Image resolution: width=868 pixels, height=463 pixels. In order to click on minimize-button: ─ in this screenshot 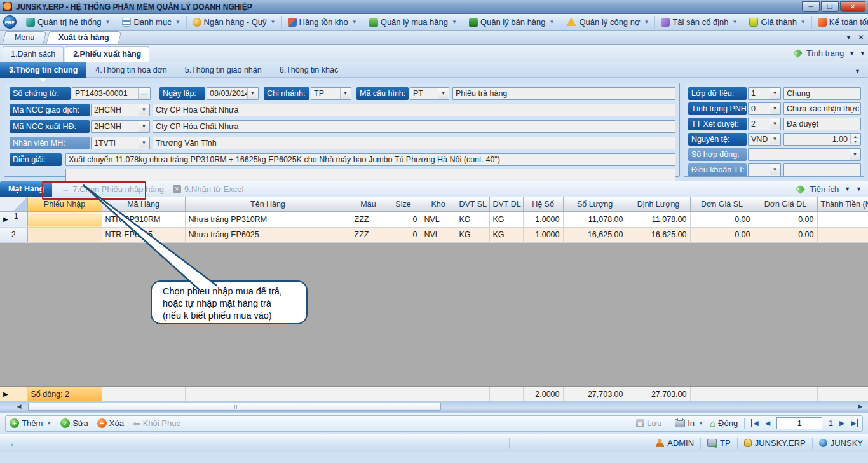, I will do `click(811, 6)`.